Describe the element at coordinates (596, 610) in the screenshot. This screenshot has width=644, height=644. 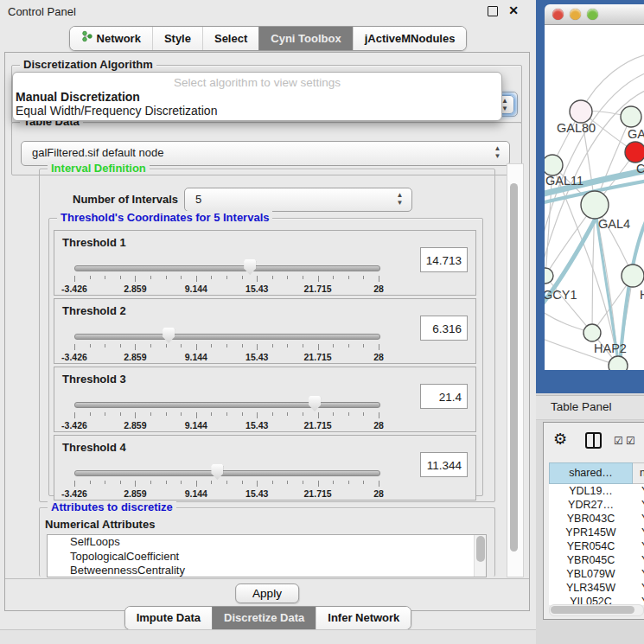
I see `table-horizontal-scrollbar` at that location.